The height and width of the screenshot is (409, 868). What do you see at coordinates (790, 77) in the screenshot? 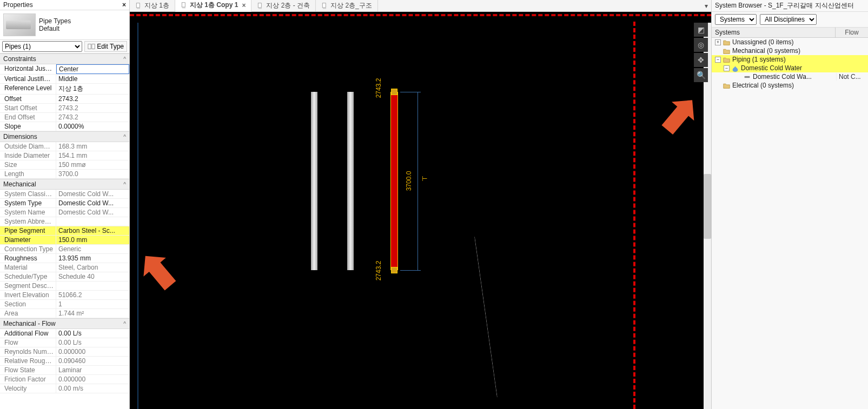
I see `tree-item-dcw-instance: Domestic Cold Wa... Not C...` at bounding box center [790, 77].